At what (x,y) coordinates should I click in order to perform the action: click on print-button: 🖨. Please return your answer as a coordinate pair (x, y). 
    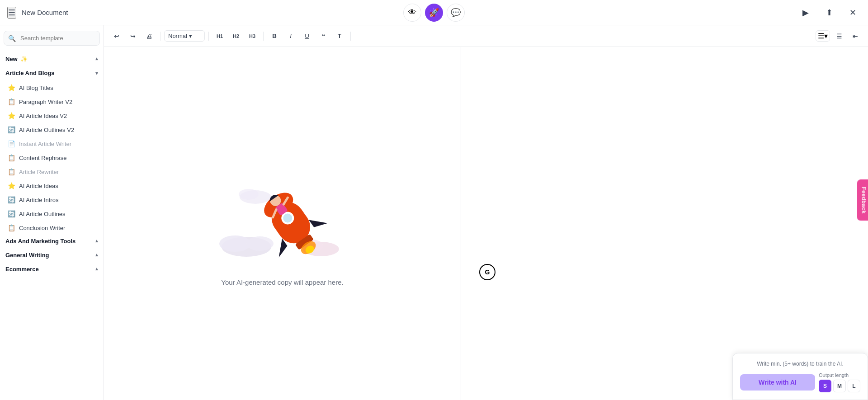
    Looking at the image, I should click on (149, 36).